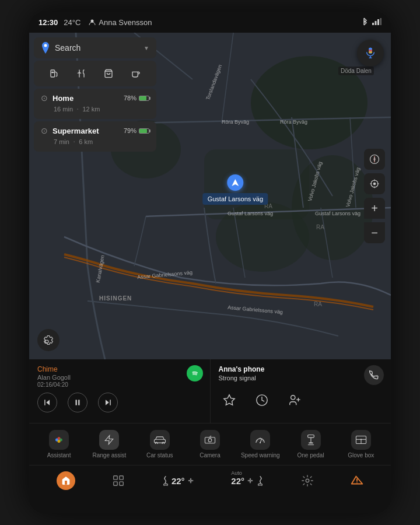 The image size is (420, 525). What do you see at coordinates (370, 53) in the screenshot?
I see `voice-button` at bounding box center [370, 53].